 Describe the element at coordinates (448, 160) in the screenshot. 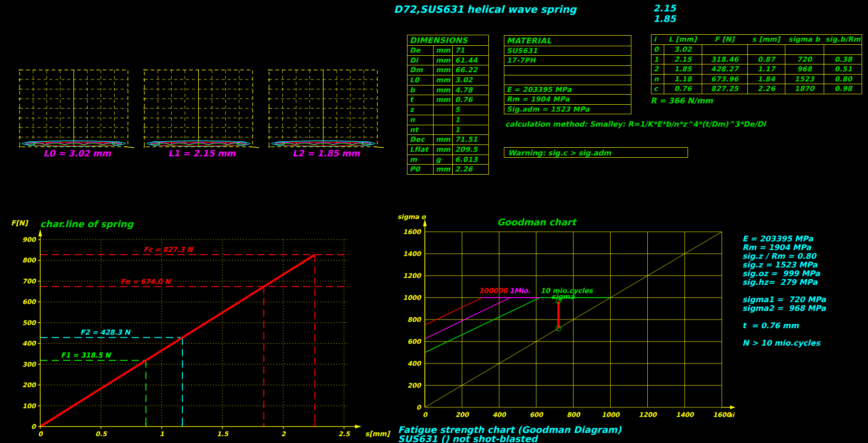

I see `dimensions-row: mg6.013` at that location.